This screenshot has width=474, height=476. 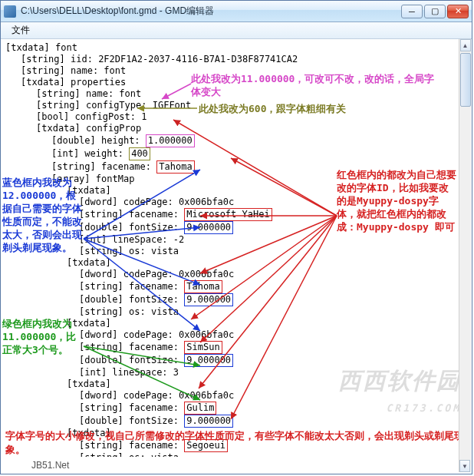 I want to click on scroll-up-button: ▲, so click(x=466, y=45).